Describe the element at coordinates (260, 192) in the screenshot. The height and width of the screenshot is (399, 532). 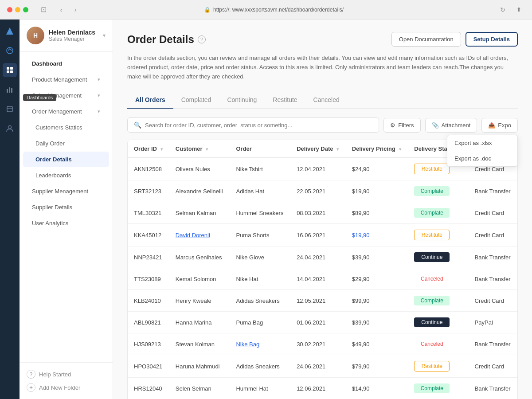
I see `cell-order: Adidas Hat` at that location.